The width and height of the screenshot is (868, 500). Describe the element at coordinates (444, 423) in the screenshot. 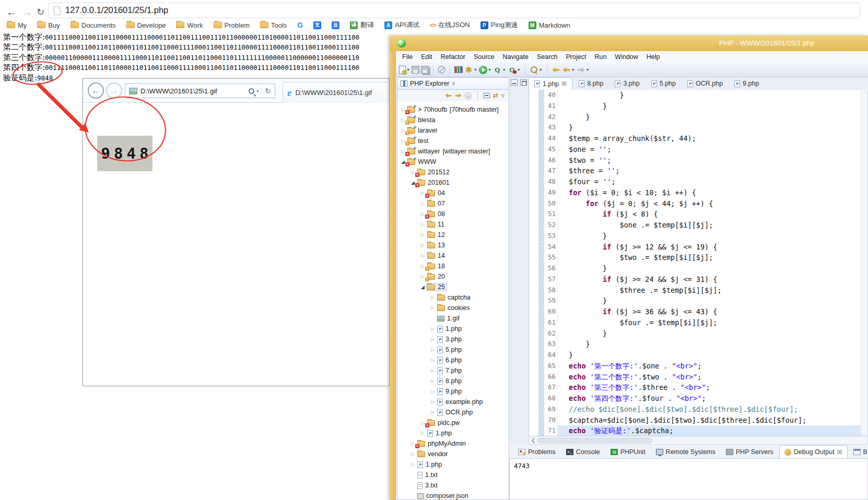

I see `tree-item-box: ×pidc.pw` at that location.